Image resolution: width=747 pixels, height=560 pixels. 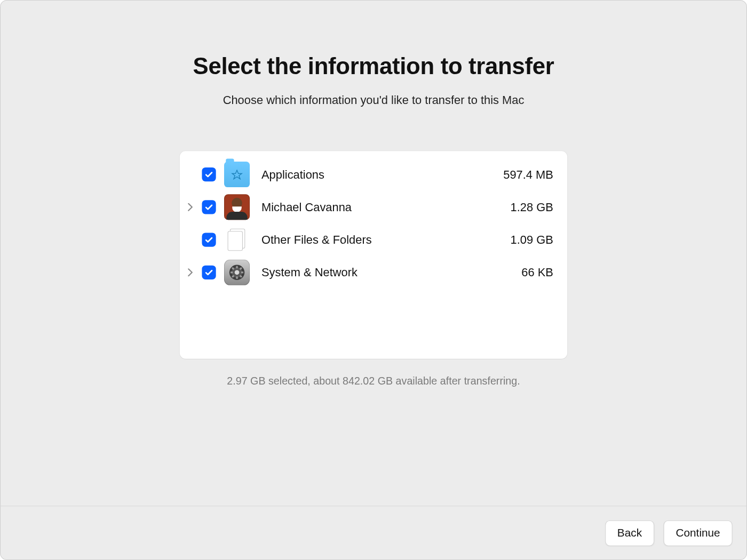 I want to click on transfer-item-label: Applications, so click(x=379, y=174).